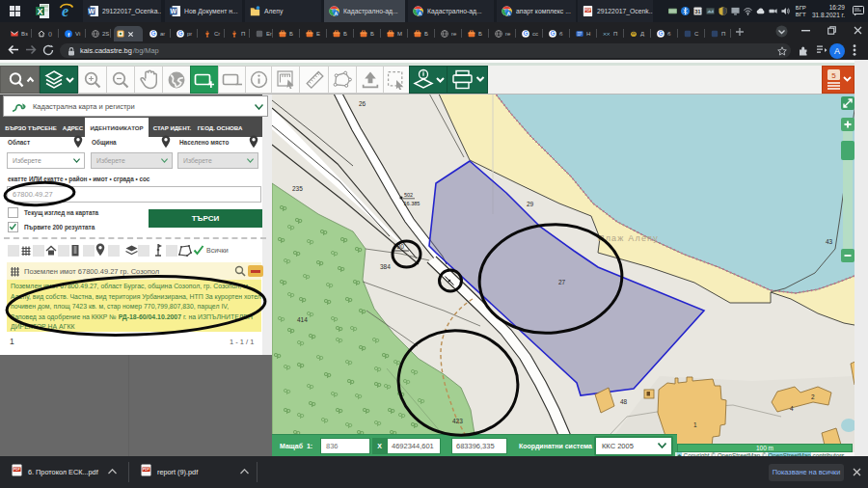 The width and height of the screenshot is (868, 488). I want to click on svg-text: Плаж Алепу, so click(629, 238).